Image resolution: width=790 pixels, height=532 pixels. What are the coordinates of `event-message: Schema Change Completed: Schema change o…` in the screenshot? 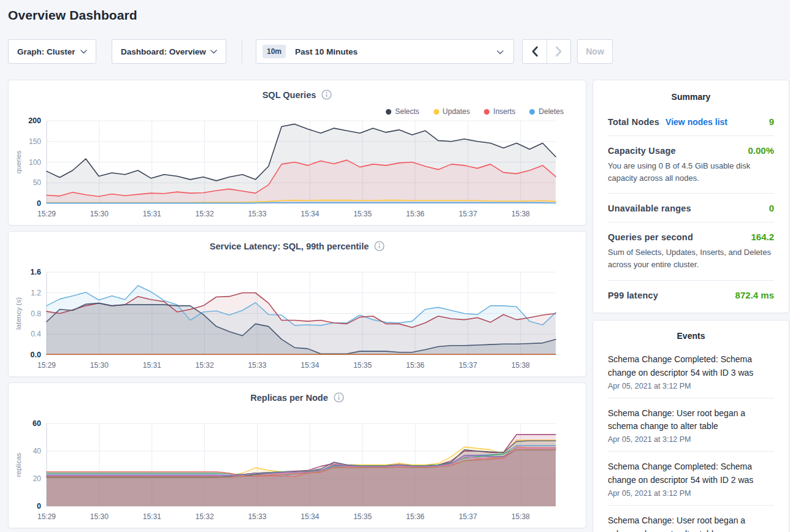 It's located at (691, 367).